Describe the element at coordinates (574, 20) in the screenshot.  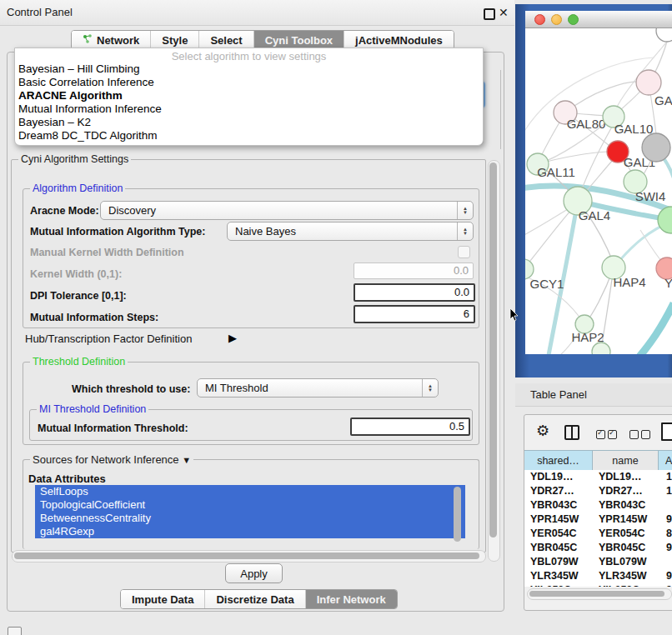
I see `zoom-traffic-light-icon` at that location.